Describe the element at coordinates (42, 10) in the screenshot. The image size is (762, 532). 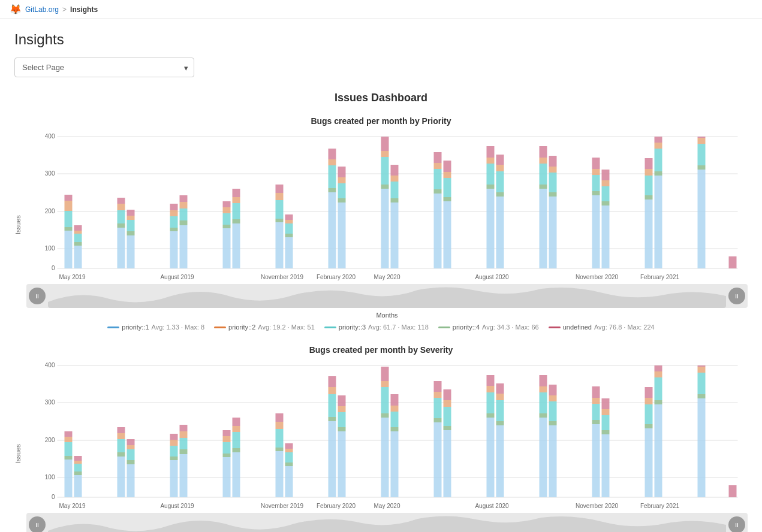
I see `nav-site: GitLab.org` at that location.